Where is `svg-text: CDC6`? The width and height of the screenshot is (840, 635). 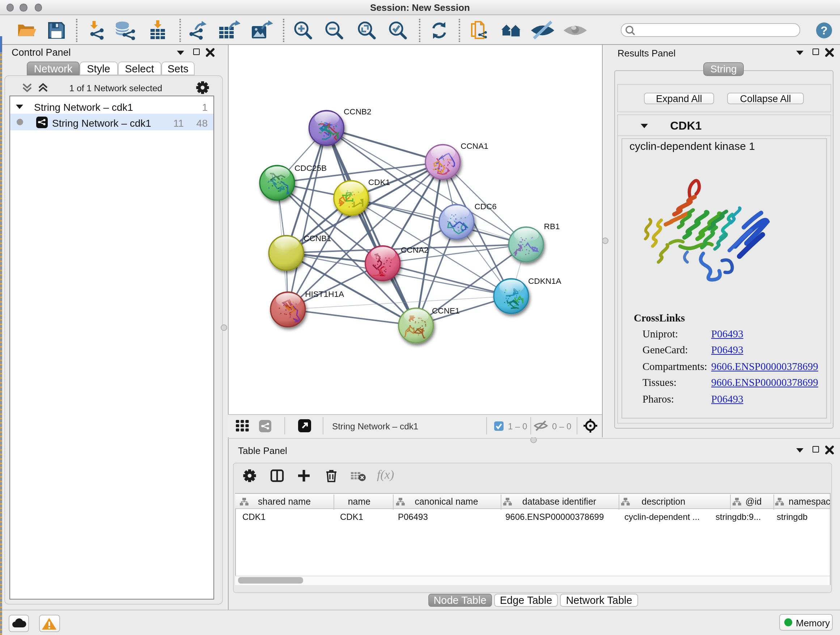 svg-text: CDC6 is located at coordinates (485, 207).